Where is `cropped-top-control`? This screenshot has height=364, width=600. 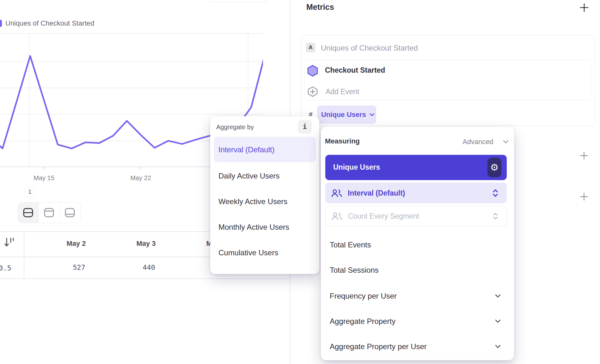
cropped-top-control is located at coordinates (238, 1).